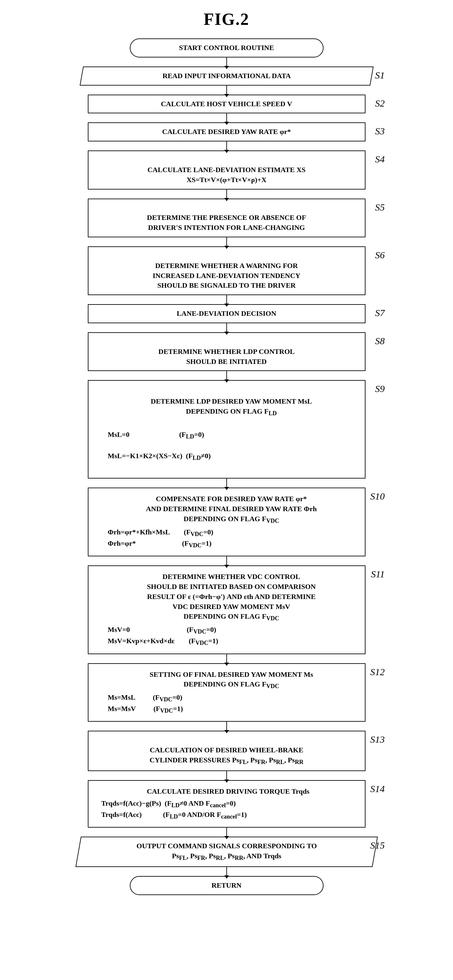  What do you see at coordinates (378, 789) in the screenshot?
I see `step-label-s14: S14` at bounding box center [378, 789].